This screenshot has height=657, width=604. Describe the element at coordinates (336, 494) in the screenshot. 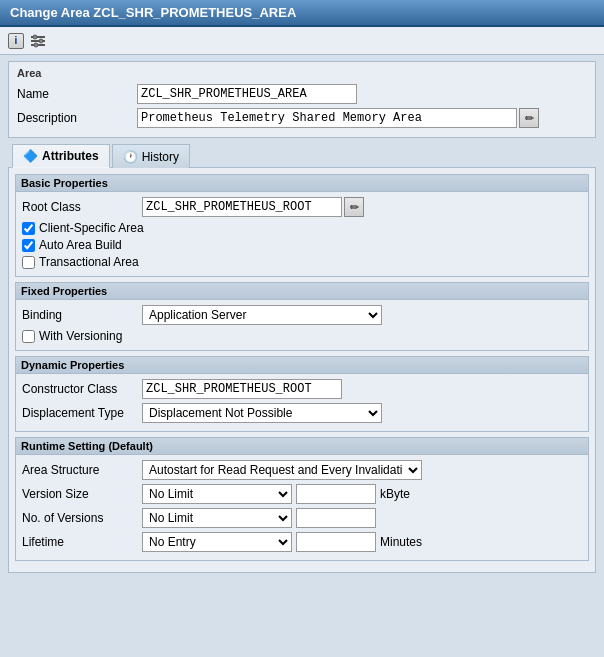

I see `version-size-input` at that location.